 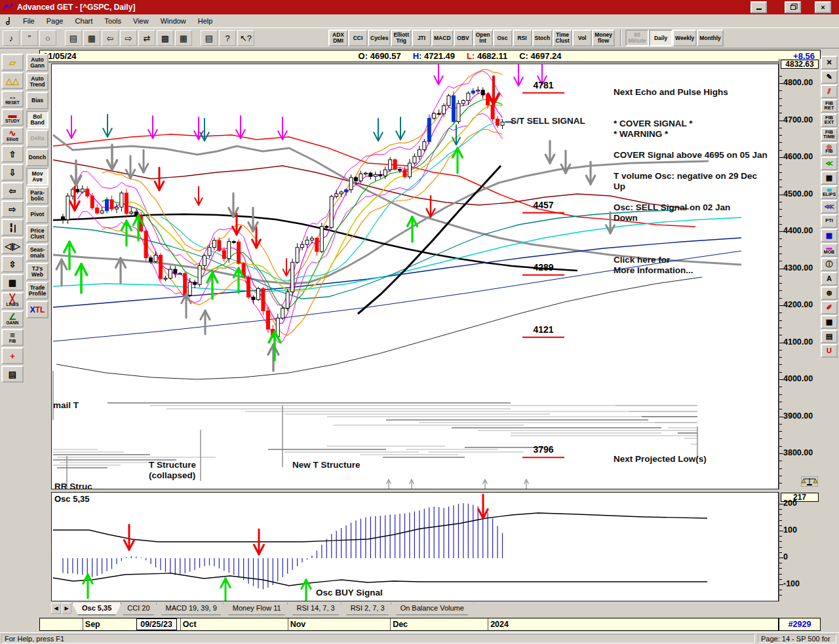 What do you see at coordinates (829, 207) in the screenshot?
I see `wave-marker-icon: ⋘` at bounding box center [829, 207].